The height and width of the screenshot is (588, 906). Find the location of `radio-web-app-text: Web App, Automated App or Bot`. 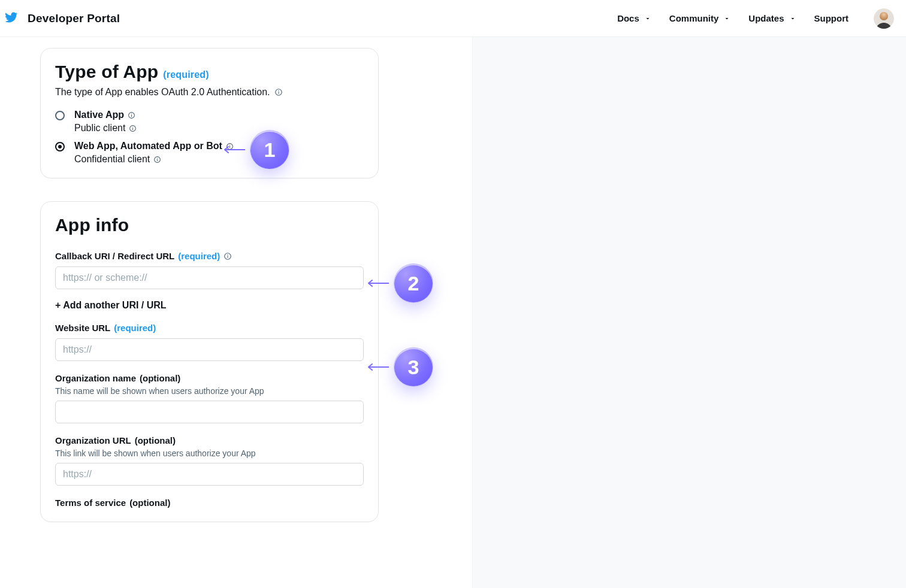

radio-web-app-text: Web App, Automated App or Bot is located at coordinates (149, 146).